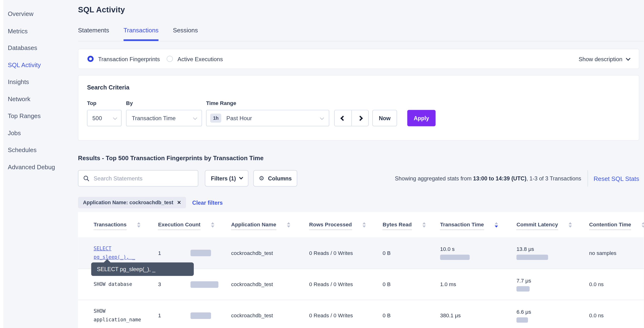 The width and height of the screenshot is (644, 328). I want to click on sidebar-item-overview: Overview, so click(40, 14).